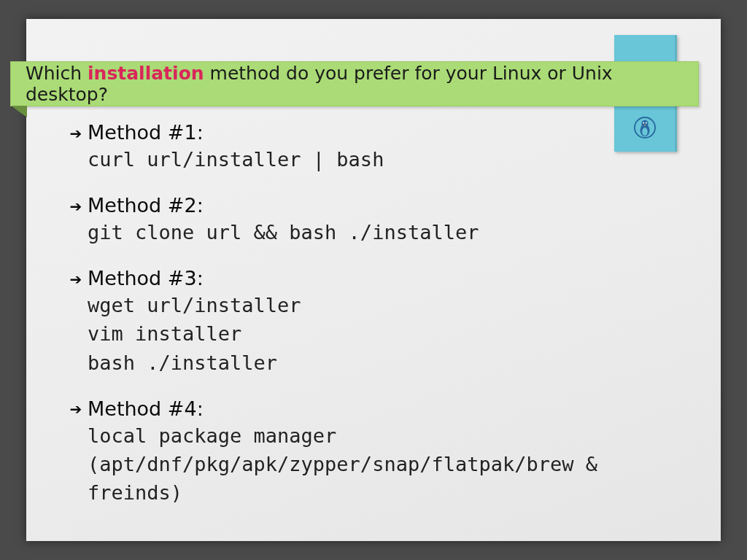 The image size is (747, 560). What do you see at coordinates (380, 206) in the screenshot?
I see `method-heading: ➔ Method #2:` at bounding box center [380, 206].